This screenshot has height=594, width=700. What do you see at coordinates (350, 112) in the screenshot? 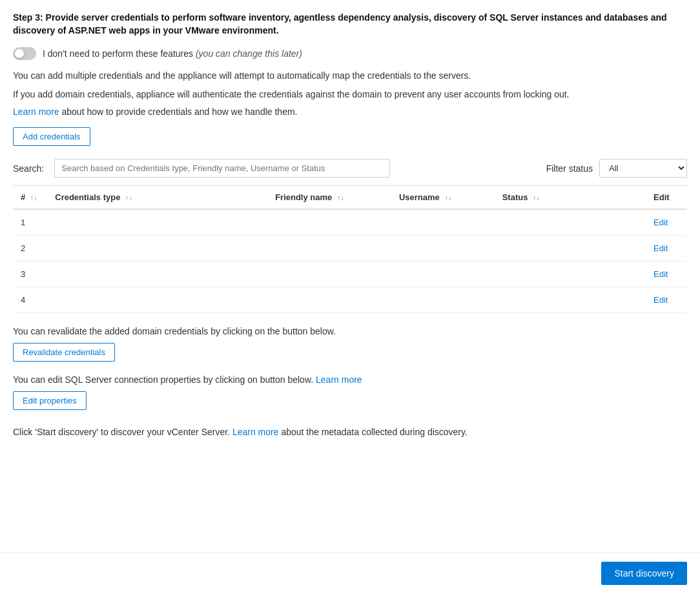
I see `learn-more-row: Learn more about how to provide credenti…` at bounding box center [350, 112].